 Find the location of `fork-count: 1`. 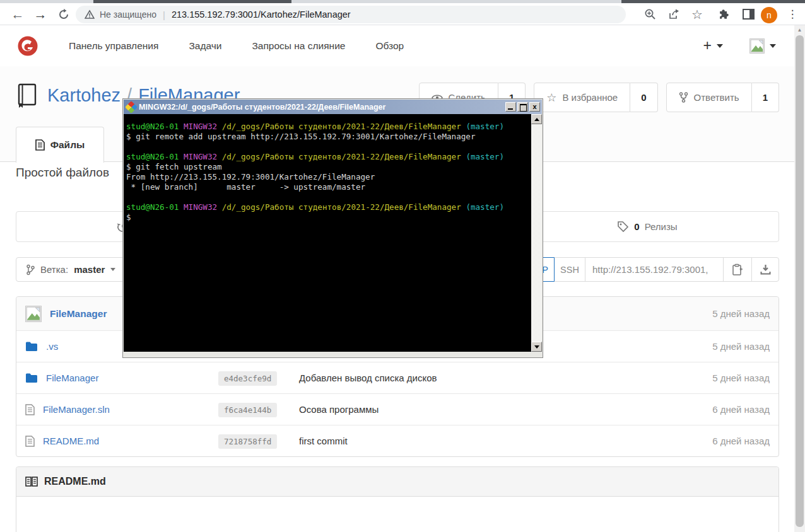

fork-count: 1 is located at coordinates (766, 97).